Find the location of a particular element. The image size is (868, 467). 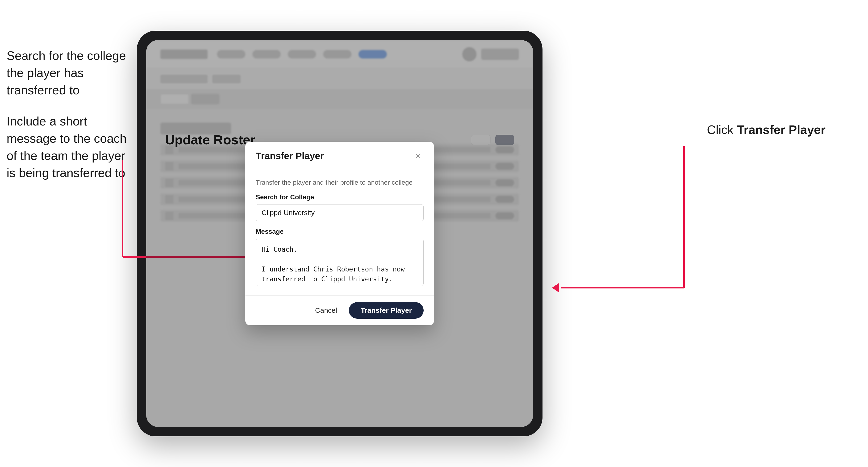

cancel-button: Cancel is located at coordinates (326, 310).